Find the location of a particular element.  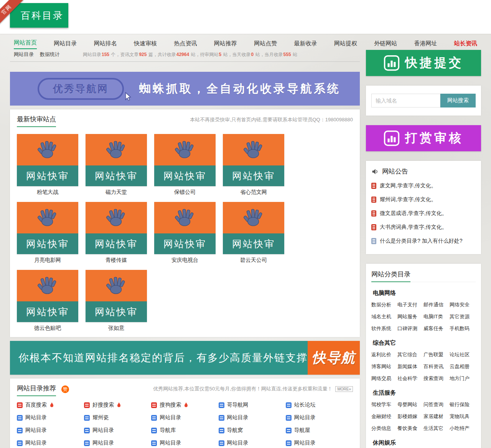

domain-search-input is located at coordinates (406, 101).